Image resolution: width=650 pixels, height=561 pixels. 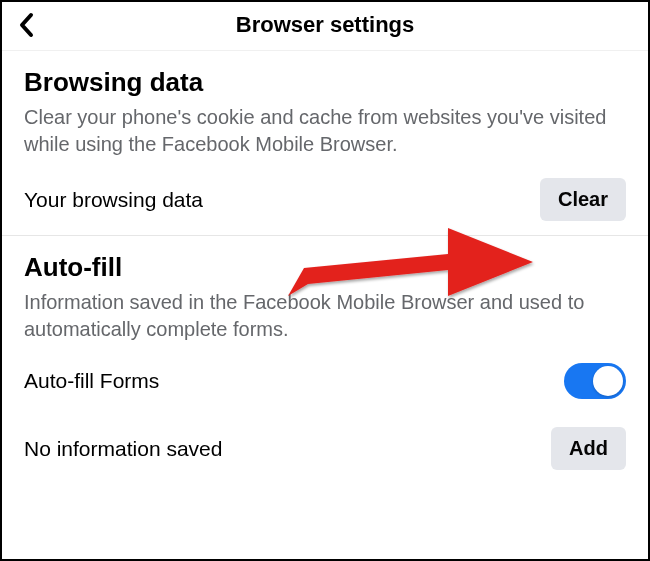 What do you see at coordinates (588, 448) in the screenshot?
I see `add-button: Add` at bounding box center [588, 448].